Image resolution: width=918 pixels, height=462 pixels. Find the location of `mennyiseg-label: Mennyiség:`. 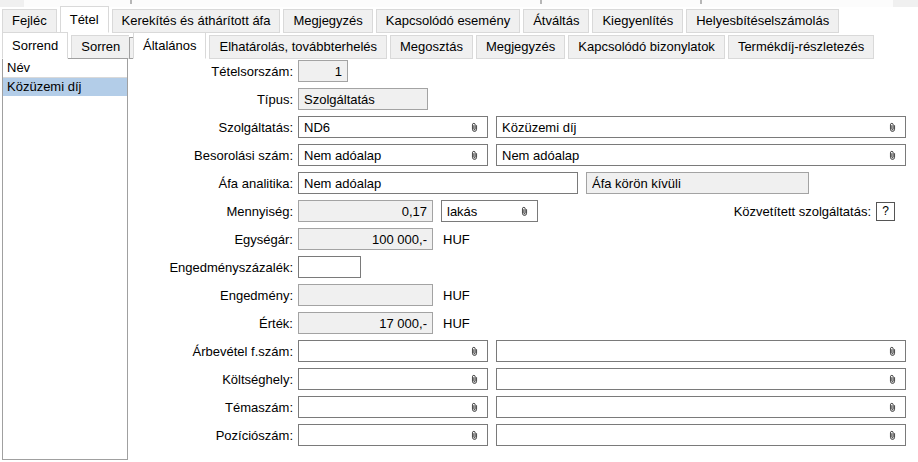

mennyiseg-label: Mennyiség: is located at coordinates (216, 212).